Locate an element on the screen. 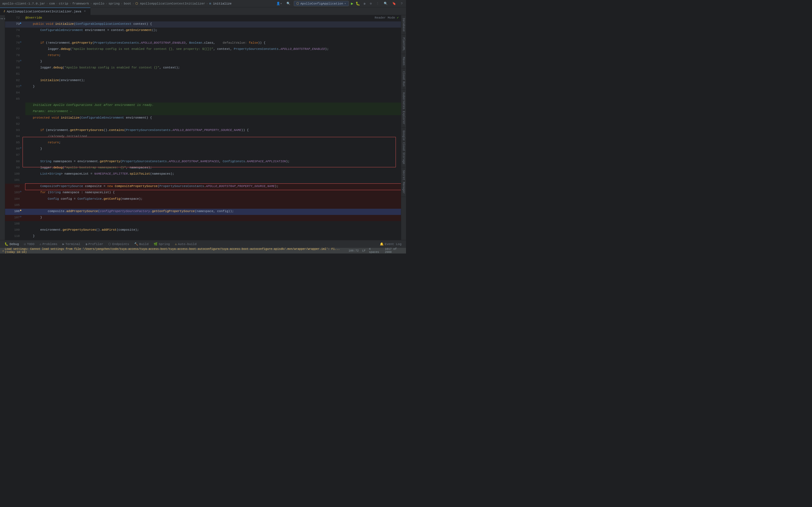 Image resolution: width=812 pixels, height=507 pixels. more-button: ⋮ is located at coordinates (378, 3).